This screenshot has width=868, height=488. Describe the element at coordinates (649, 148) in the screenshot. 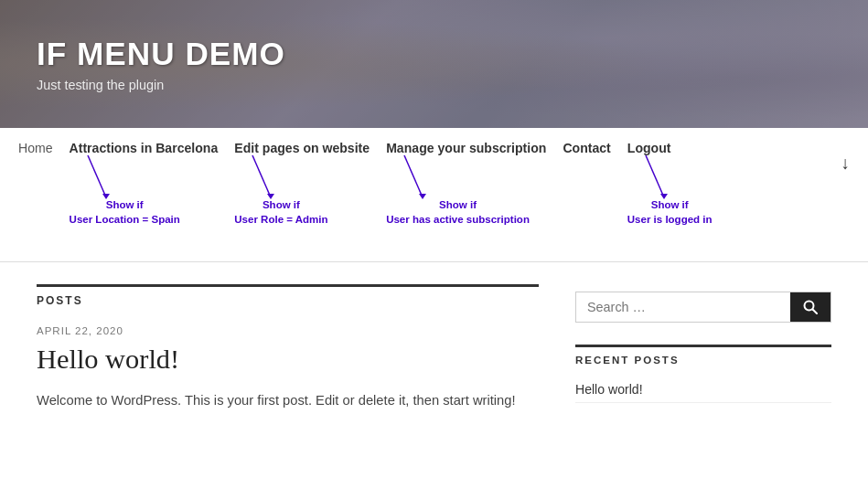

I see `nav-label-logout: Logout` at that location.